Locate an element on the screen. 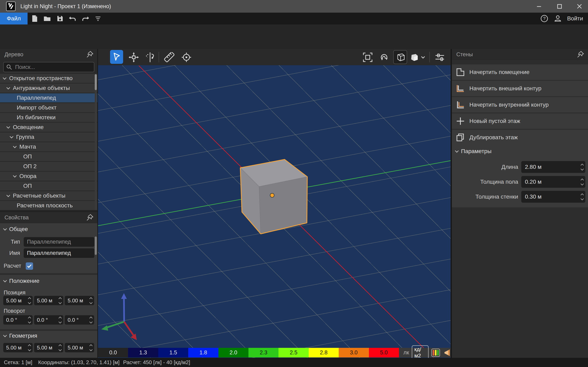  solid-view-icon is located at coordinates (414, 57).